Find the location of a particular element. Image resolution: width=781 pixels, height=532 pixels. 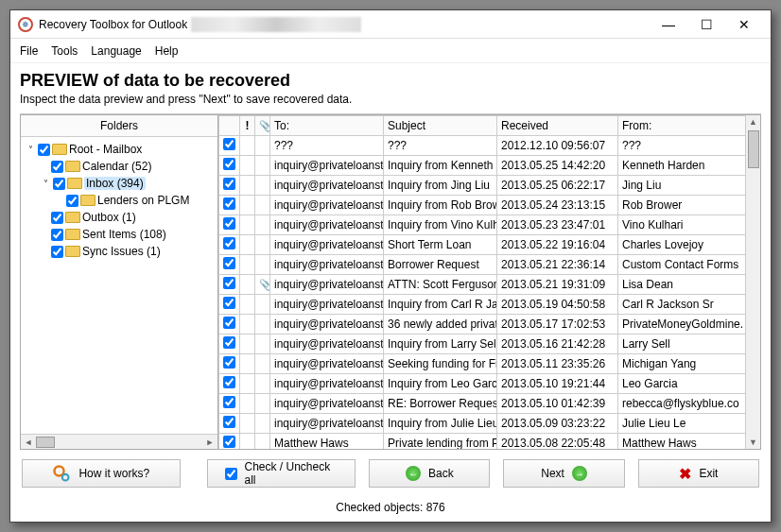

row-subject: Inquiry from Julie Lieu L is located at coordinates (441, 423).